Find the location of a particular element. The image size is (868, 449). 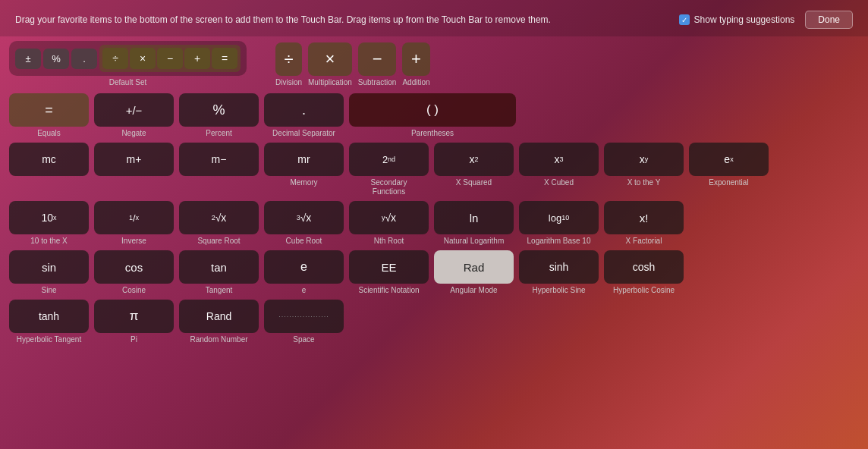

addition-label: Addition is located at coordinates (416, 83).